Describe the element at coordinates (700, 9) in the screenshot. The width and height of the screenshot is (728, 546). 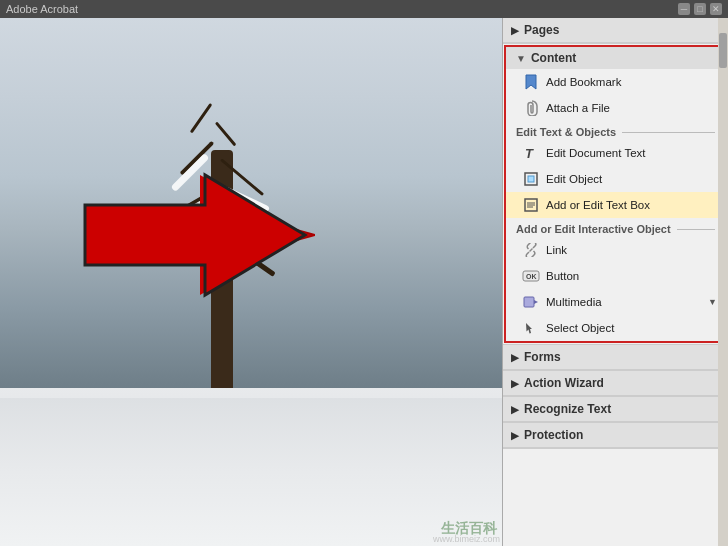
I see `maximize-button: □` at that location.